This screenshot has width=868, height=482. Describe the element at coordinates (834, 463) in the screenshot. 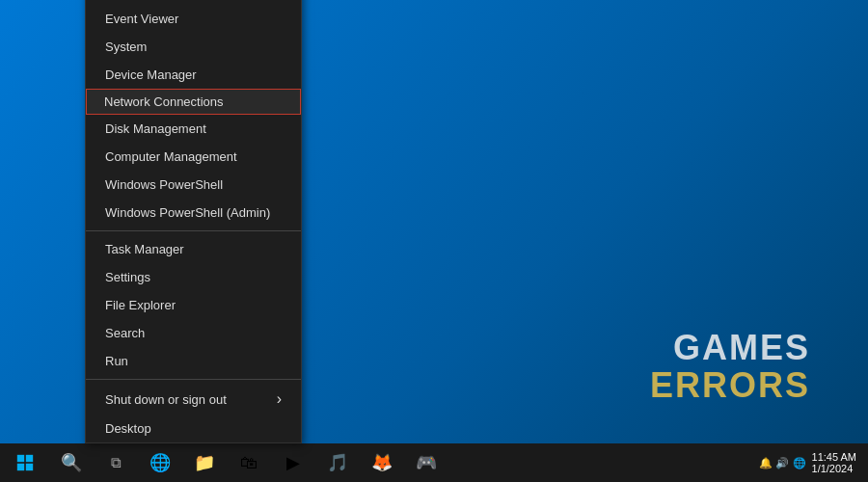

I see `clock: 11:45 AM1/1/2024` at that location.